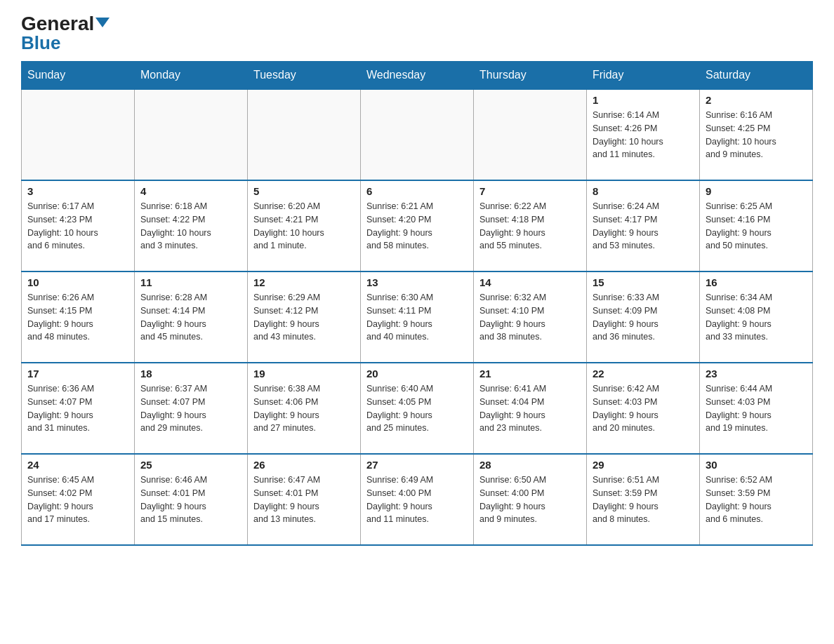  I want to click on calendar-cell: 24Sunrise: 6:45 AMSunset: 4:02 PMDayligh…, so click(79, 499).